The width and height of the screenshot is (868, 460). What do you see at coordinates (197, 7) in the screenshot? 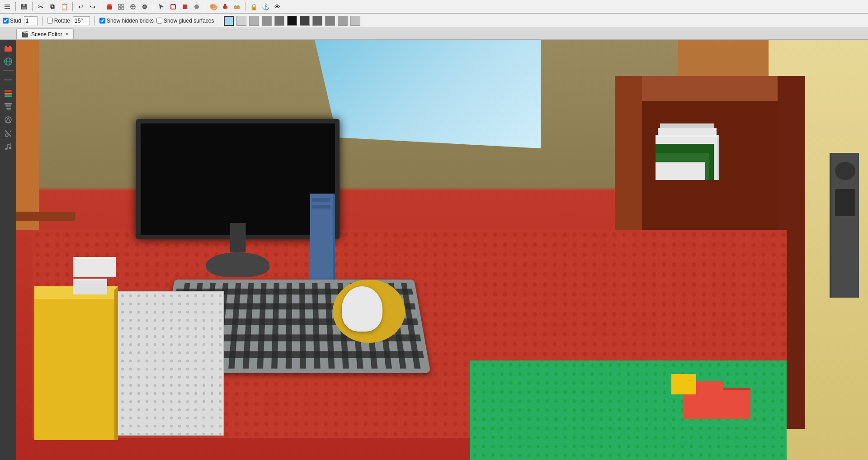
I see `hinge-button` at bounding box center [197, 7].